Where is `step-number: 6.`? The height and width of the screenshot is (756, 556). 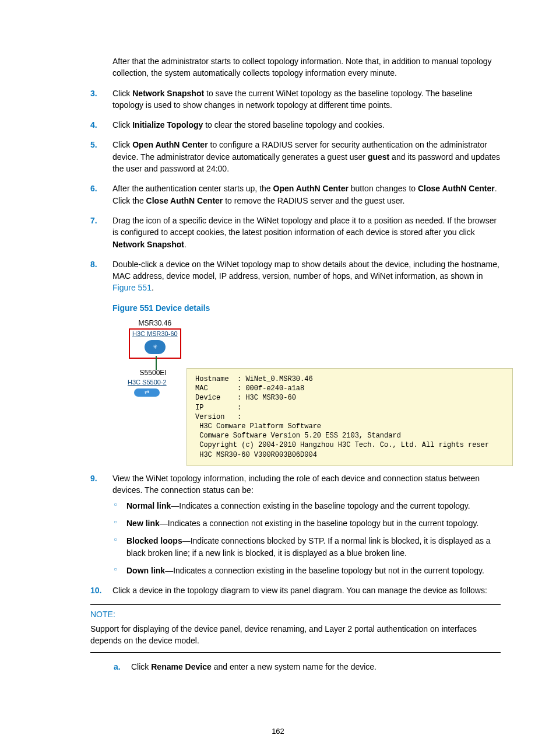 step-number: 6. is located at coordinates (94, 188).